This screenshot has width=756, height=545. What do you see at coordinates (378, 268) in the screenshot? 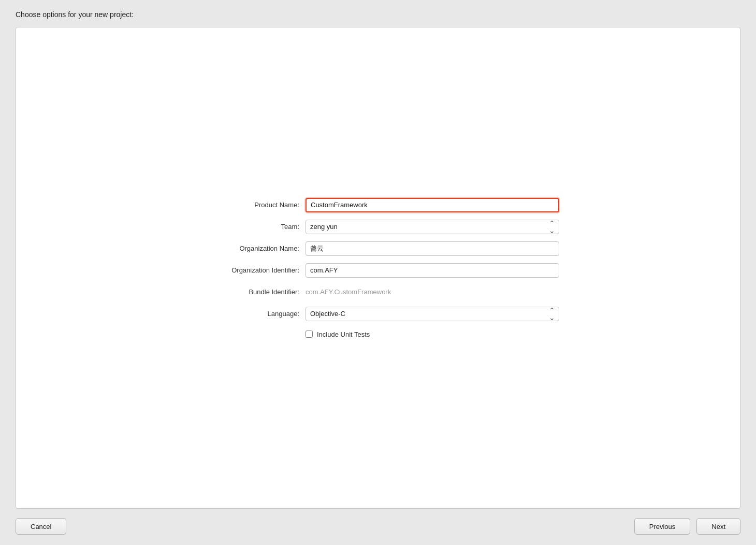
I see `form-area: Product Name: Team: zeng yun ⌃⌄ Organiza…` at bounding box center [378, 268].